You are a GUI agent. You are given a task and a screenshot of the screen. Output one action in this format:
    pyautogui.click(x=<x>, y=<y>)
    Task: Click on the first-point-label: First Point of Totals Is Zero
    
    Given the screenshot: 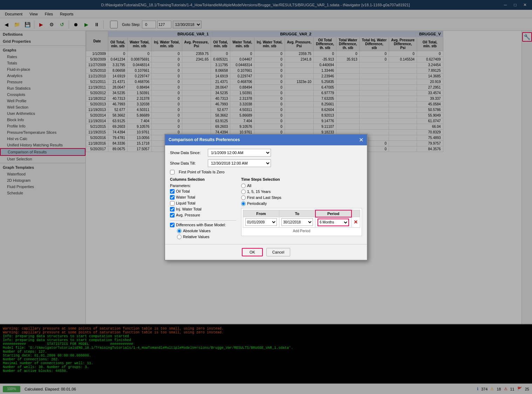 What is the action you would take?
    pyautogui.click(x=202, y=172)
    